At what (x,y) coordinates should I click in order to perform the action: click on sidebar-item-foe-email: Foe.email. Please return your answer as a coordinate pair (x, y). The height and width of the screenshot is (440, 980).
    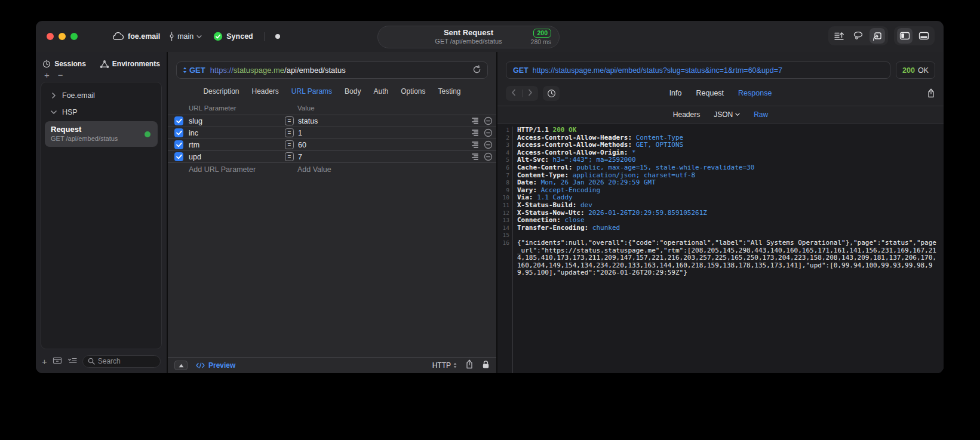
    Looking at the image, I should click on (102, 96).